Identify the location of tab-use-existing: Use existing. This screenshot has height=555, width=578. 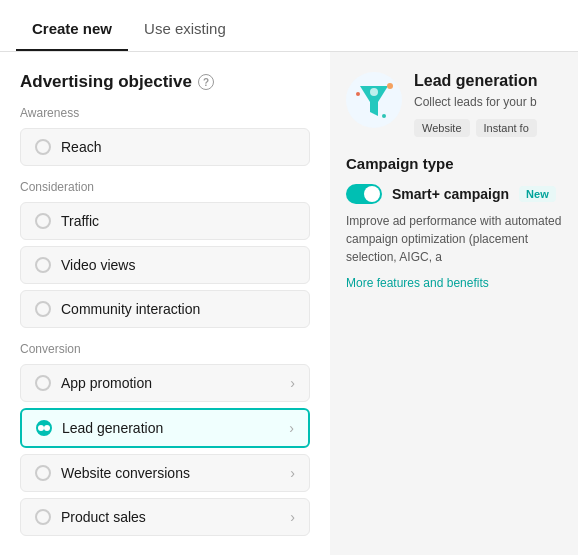
(185, 30).